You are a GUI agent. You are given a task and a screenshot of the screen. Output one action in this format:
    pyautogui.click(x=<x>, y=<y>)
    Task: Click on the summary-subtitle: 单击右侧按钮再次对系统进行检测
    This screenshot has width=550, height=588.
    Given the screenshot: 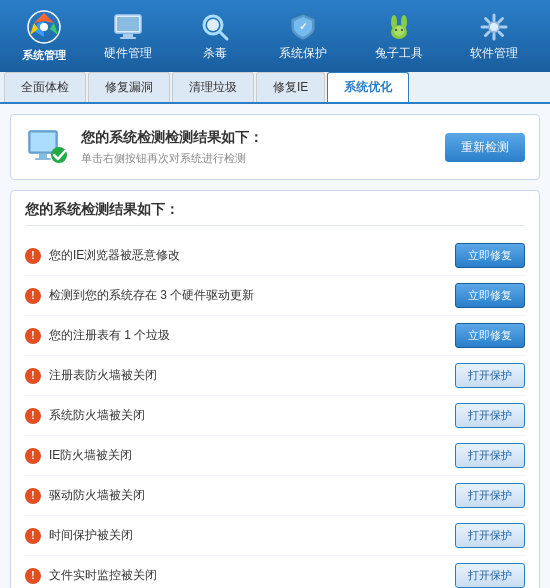 What is the action you would take?
    pyautogui.click(x=263, y=158)
    